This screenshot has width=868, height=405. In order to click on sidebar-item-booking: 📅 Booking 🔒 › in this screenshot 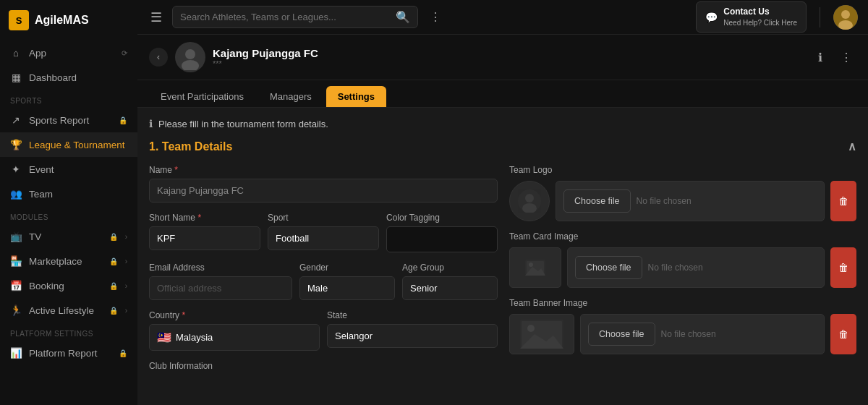, I will do `click(69, 286)`.